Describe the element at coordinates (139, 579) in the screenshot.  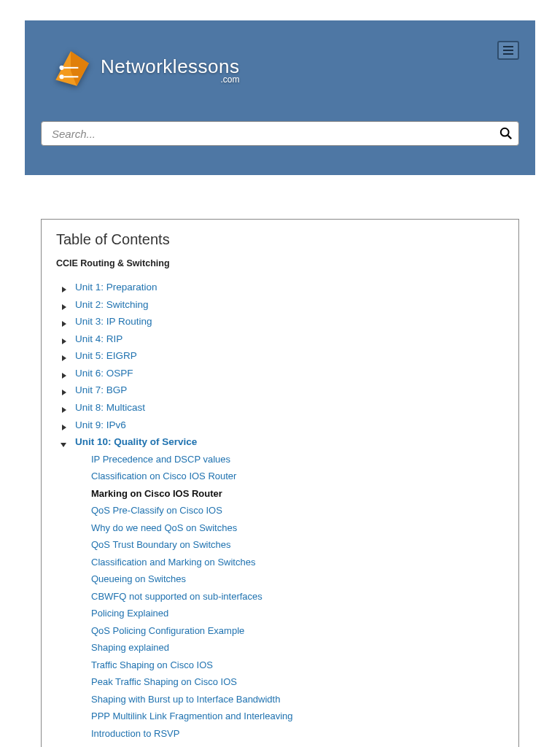
I see `sub-link: Queueing on Switches` at that location.